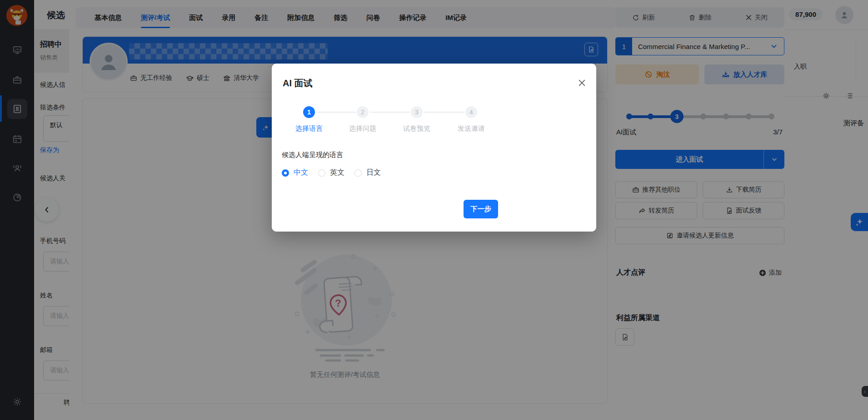 The width and height of the screenshot is (868, 420). Describe the element at coordinates (337, 173) in the screenshot. I see `radio-english-label: 英文` at that location.